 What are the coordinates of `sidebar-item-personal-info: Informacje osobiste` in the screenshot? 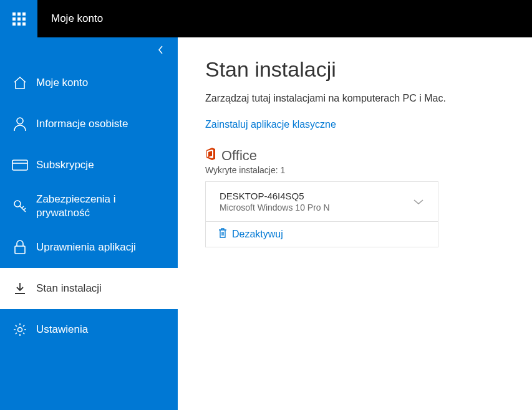 It's located at (89, 124).